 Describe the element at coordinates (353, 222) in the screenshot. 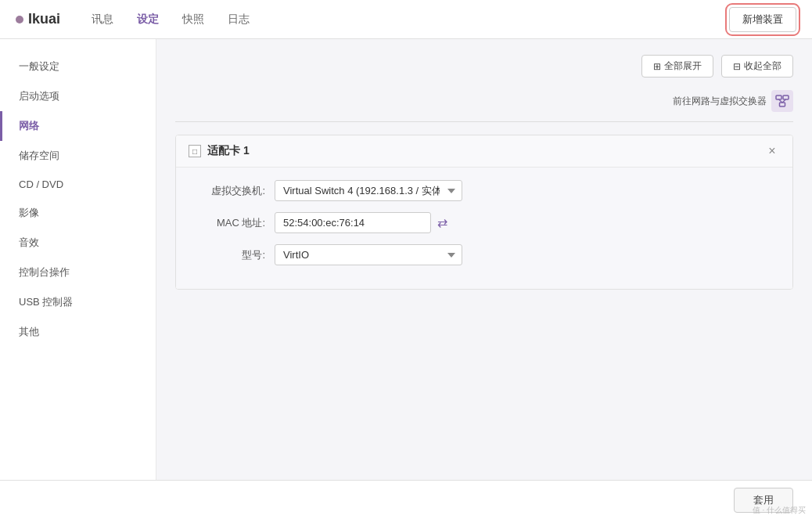

I see `mac-input` at that location.